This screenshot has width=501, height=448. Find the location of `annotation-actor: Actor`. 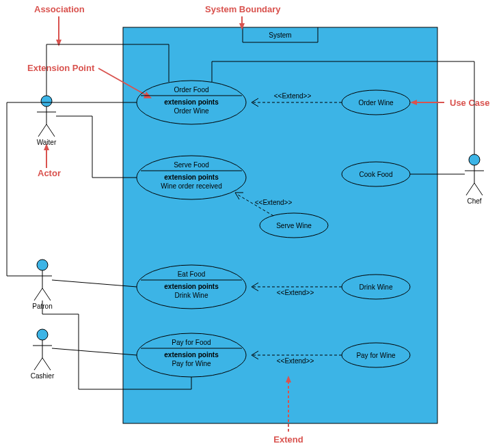

annotation-actor: Actor is located at coordinates (49, 173).